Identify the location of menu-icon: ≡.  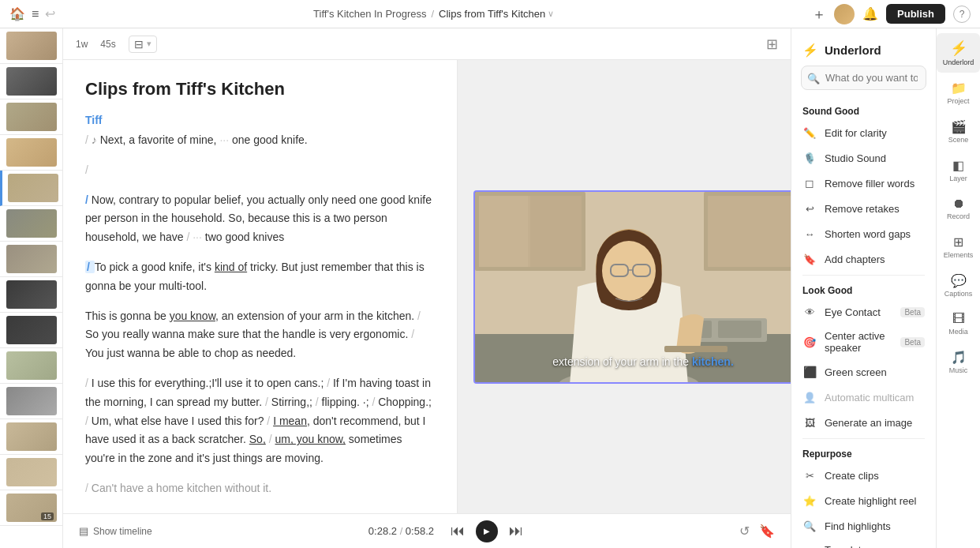
(35, 14).